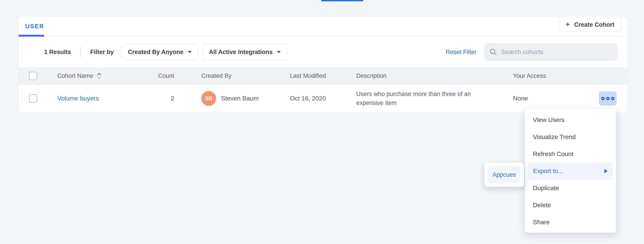 The height and width of the screenshot is (244, 644). Describe the element at coordinates (570, 170) in the screenshot. I see `row-actions-context-menu: View Users Visualize Trend Refresh Count…` at that location.